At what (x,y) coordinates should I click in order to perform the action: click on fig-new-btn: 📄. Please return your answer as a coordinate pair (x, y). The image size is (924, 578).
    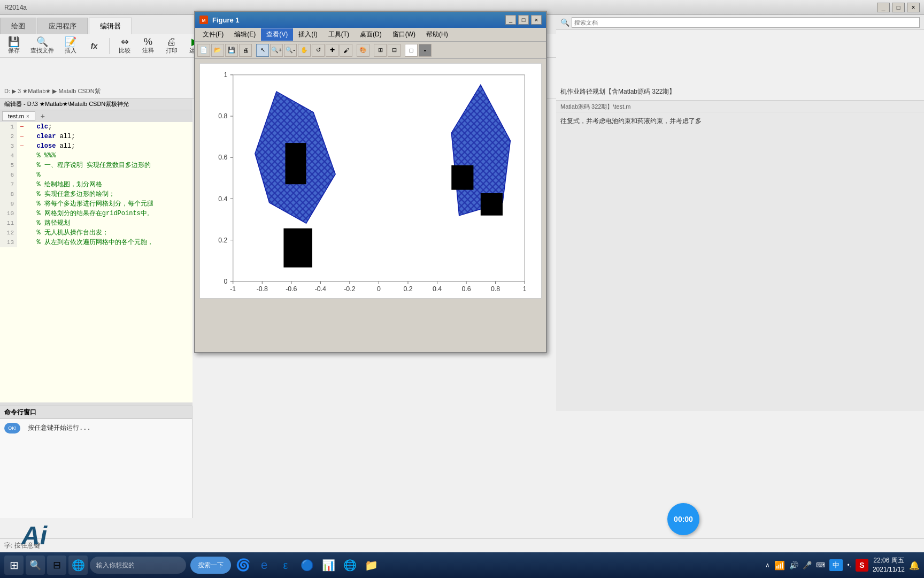
    Looking at the image, I should click on (204, 50).